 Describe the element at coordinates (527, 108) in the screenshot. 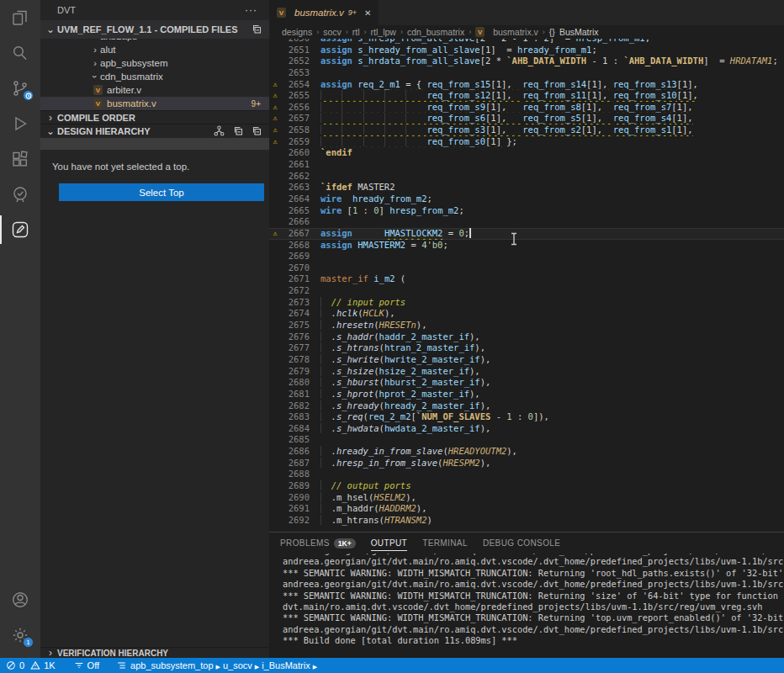

I see `code-line-2656: ⚠2656 req_from_s9[1], req_from_s8[1], re…` at that location.